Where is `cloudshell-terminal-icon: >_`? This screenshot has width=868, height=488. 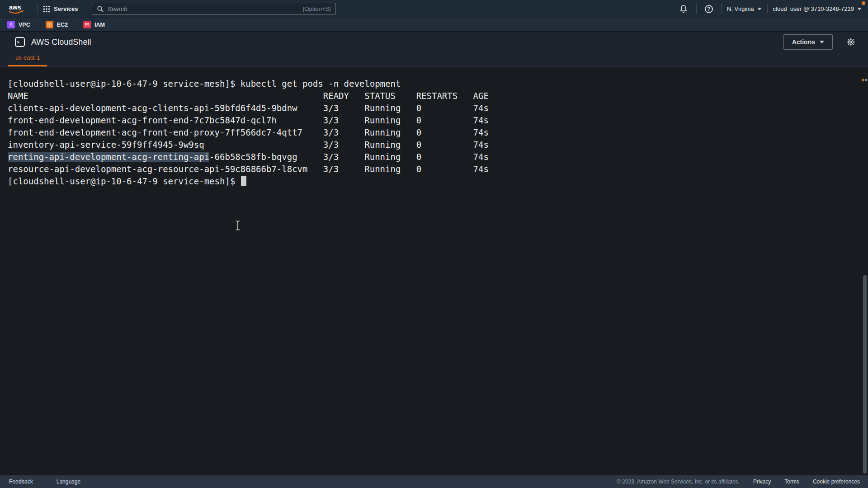 cloudshell-terminal-icon: >_ is located at coordinates (20, 42).